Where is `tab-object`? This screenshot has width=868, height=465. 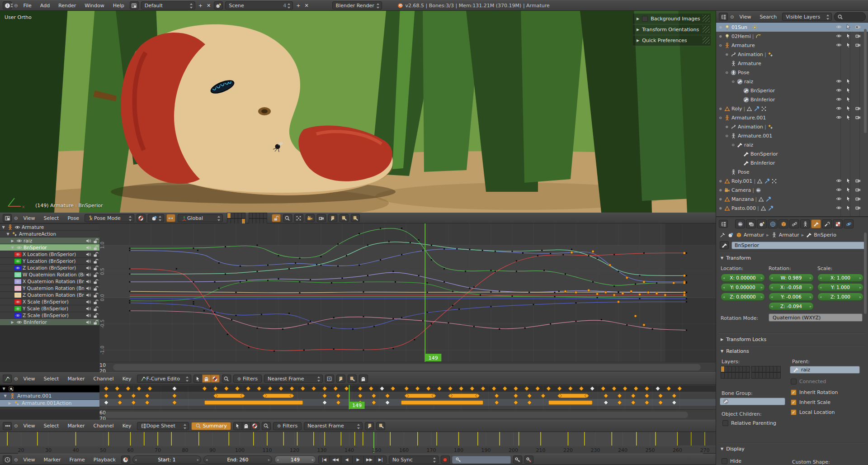 tab-object is located at coordinates (783, 224).